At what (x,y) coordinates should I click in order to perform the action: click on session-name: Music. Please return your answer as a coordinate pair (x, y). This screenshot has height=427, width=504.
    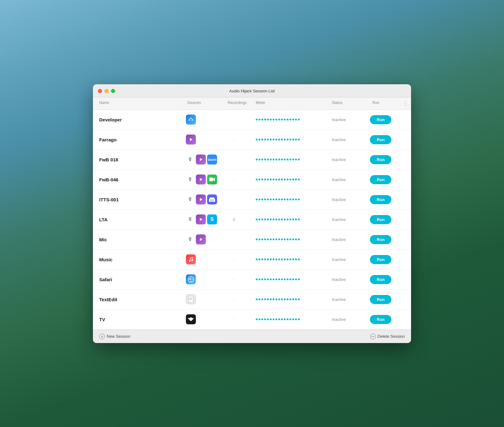
    Looking at the image, I should click on (138, 260).